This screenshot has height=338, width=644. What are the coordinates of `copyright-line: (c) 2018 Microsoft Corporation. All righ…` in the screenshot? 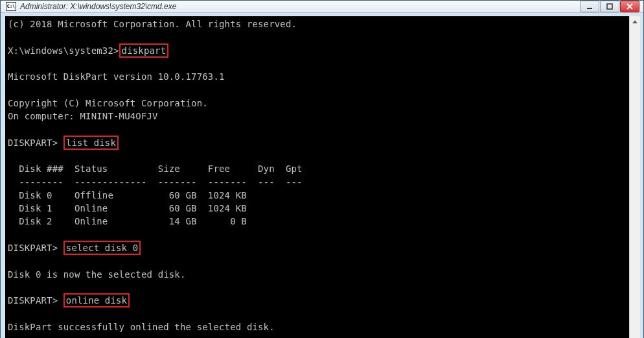 It's located at (319, 24).